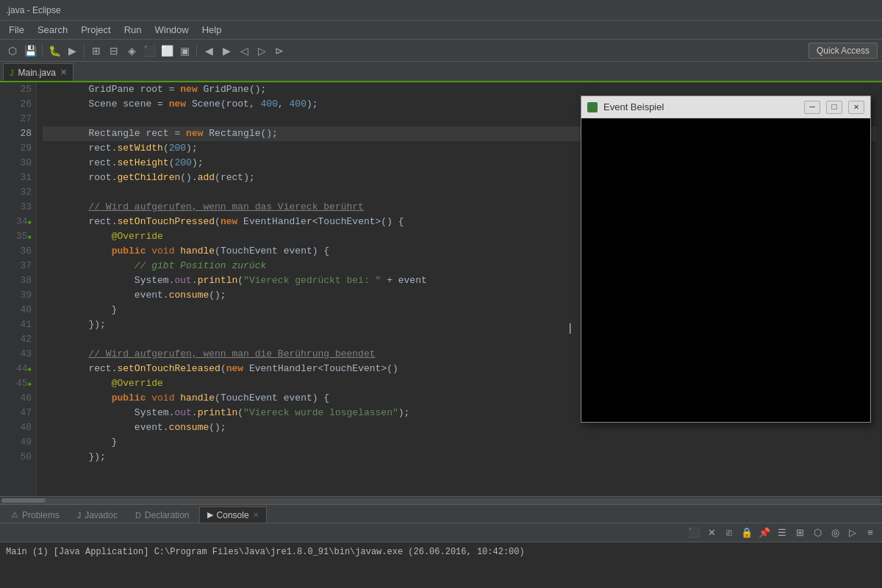  Describe the element at coordinates (459, 90) in the screenshot. I see `code-line-25: GridPane root = new GridPane();` at that location.